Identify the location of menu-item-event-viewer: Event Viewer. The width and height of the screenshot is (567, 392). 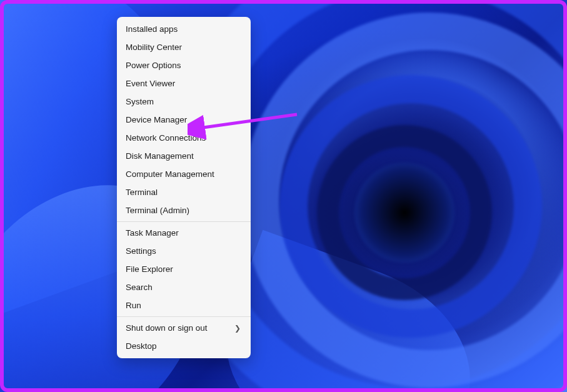
(184, 84).